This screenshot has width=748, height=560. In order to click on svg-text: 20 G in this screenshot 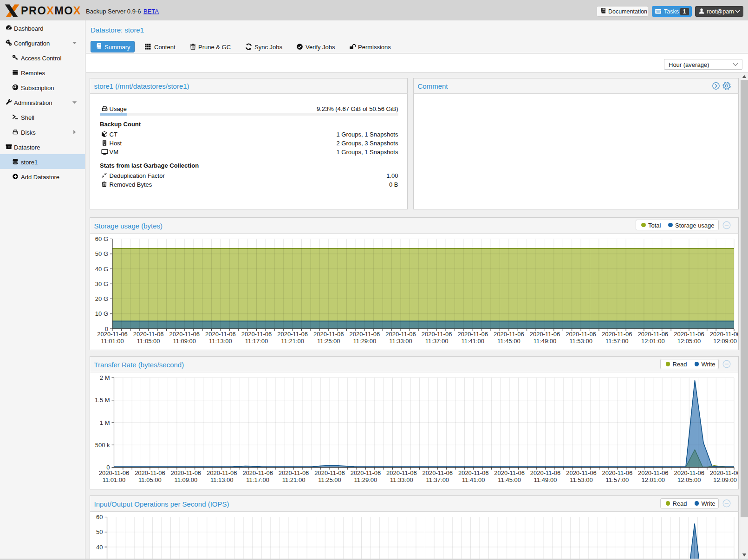, I will do `click(102, 299)`.